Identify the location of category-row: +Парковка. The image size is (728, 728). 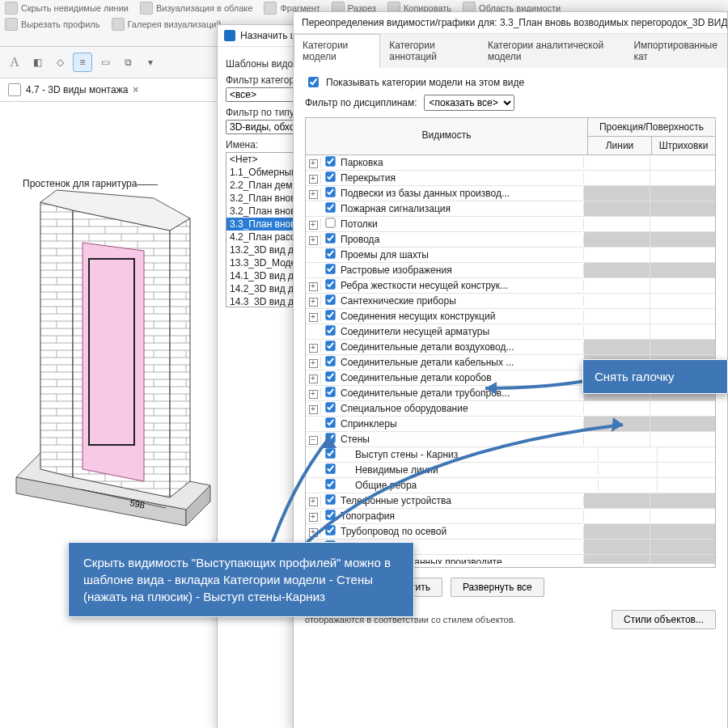
(510, 163).